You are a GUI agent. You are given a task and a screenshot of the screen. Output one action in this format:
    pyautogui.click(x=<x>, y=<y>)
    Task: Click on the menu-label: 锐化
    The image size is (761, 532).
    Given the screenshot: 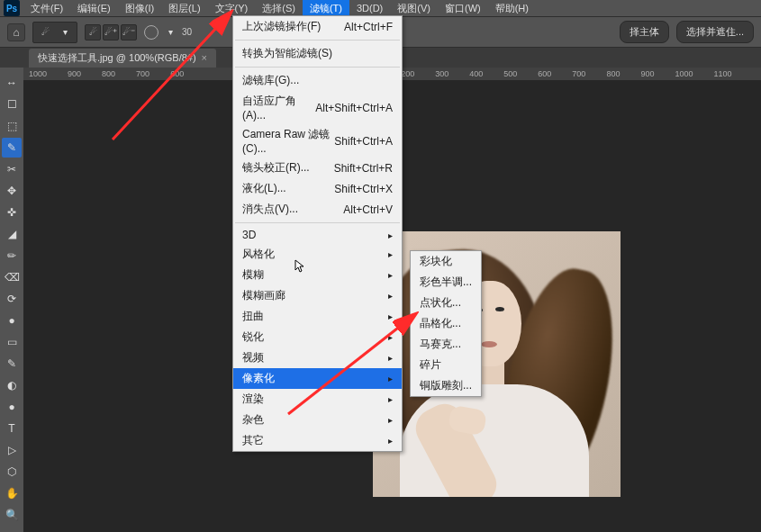 What is the action you would take?
    pyautogui.click(x=253, y=337)
    